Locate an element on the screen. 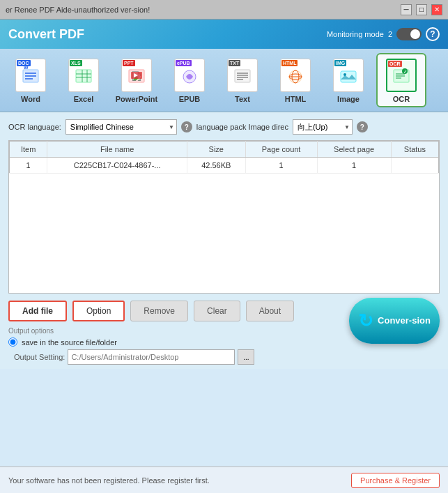  ppt-label: PowerPoint is located at coordinates (137, 99).